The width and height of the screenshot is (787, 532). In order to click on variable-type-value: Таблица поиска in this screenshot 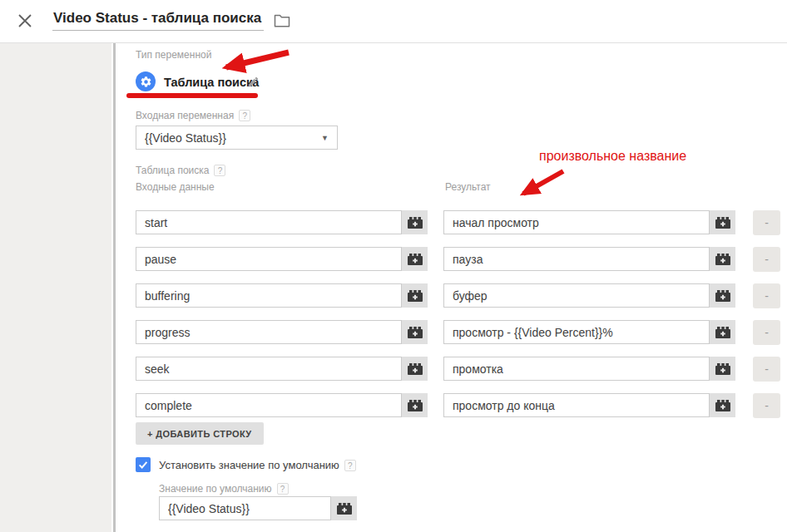, I will do `click(211, 82)`.